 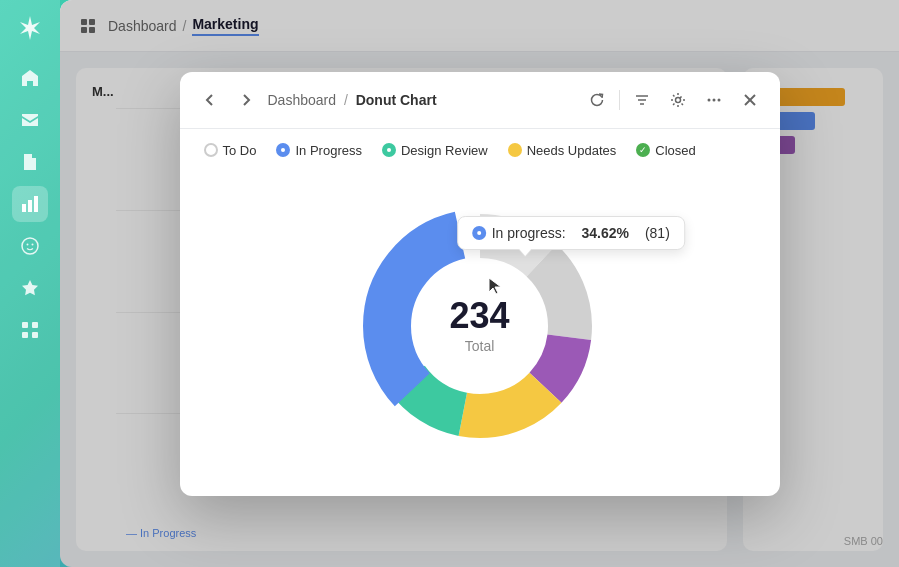 What do you see at coordinates (666, 150) in the screenshot?
I see `legend-item-closed: ✓ Closed` at bounding box center [666, 150].